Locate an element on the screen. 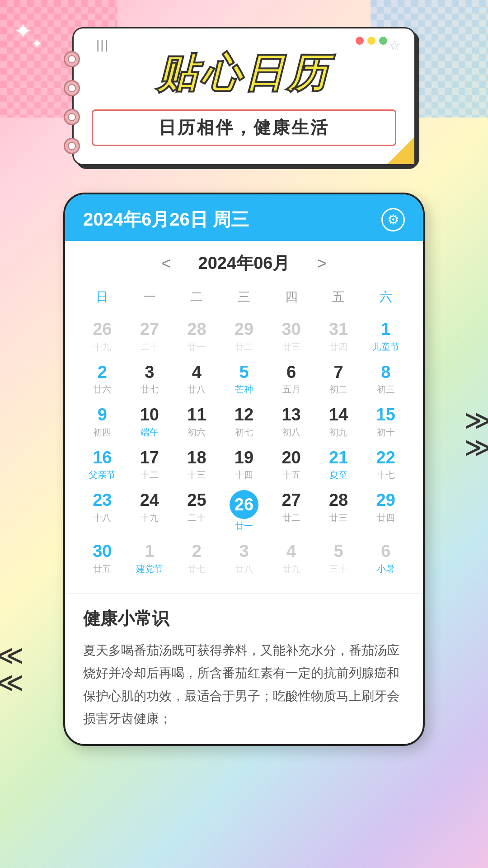 The image size is (488, 868). weekday-sat: 六 is located at coordinates (386, 297).